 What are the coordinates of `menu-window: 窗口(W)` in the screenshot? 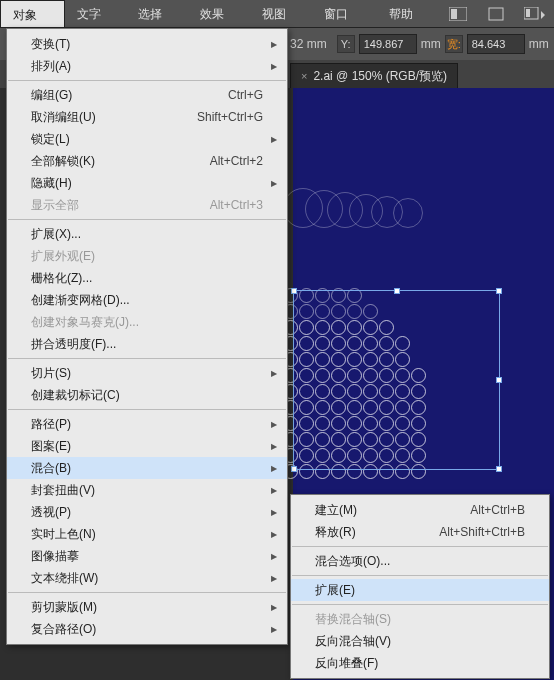 It's located at (344, 14).